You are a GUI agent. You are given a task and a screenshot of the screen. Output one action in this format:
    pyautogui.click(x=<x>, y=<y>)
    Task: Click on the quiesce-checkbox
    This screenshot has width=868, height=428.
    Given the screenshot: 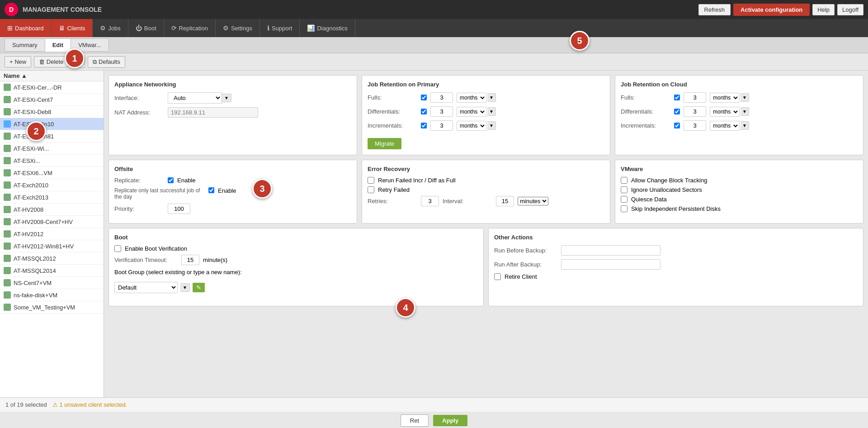 What is the action you would take?
    pyautogui.click(x=624, y=199)
    